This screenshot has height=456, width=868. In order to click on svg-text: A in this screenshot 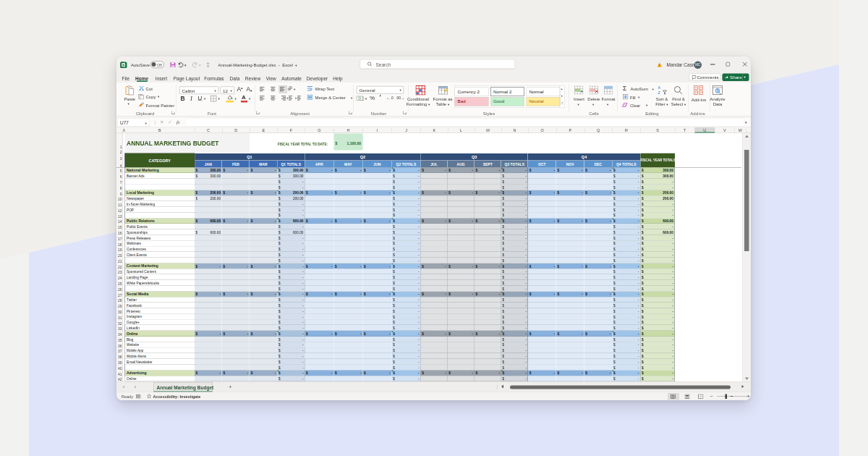, I will do `click(660, 88)`.